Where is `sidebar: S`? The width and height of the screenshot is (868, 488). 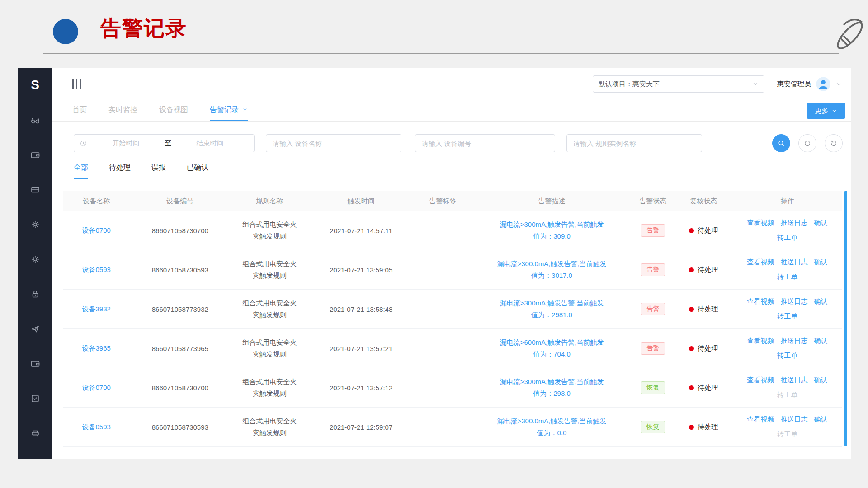 sidebar: S is located at coordinates (35, 263).